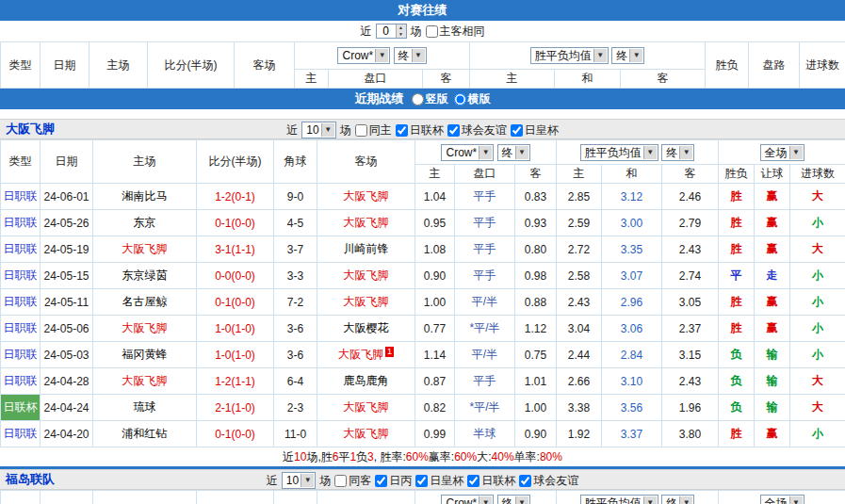  Describe the element at coordinates (366, 355) in the screenshot. I see `away-team-cell: 大阪飞脚1` at that location.